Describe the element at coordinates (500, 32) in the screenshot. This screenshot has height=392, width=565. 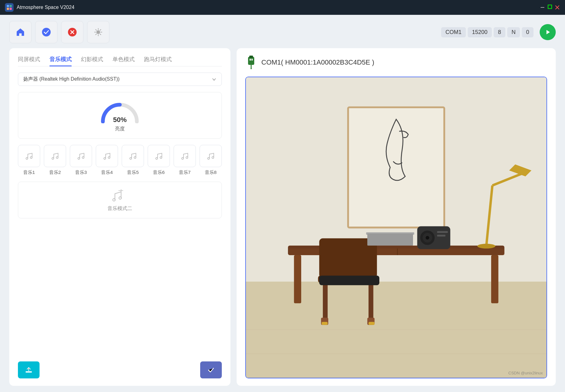
I see `data-bits-badge: 8` at that location.